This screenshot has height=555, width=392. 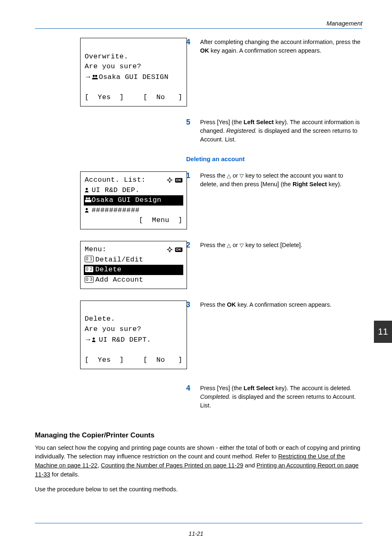 What do you see at coordinates (189, 245) in the screenshot?
I see `step-number-2: 2` at bounding box center [189, 245].